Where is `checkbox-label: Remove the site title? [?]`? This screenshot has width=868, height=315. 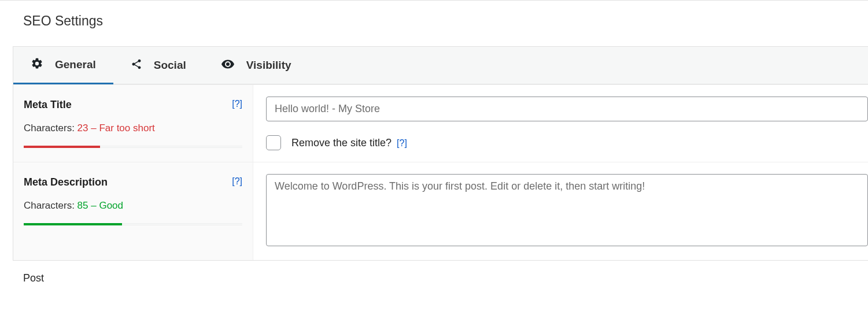
checkbox-label: Remove the site title? [?] is located at coordinates (349, 143).